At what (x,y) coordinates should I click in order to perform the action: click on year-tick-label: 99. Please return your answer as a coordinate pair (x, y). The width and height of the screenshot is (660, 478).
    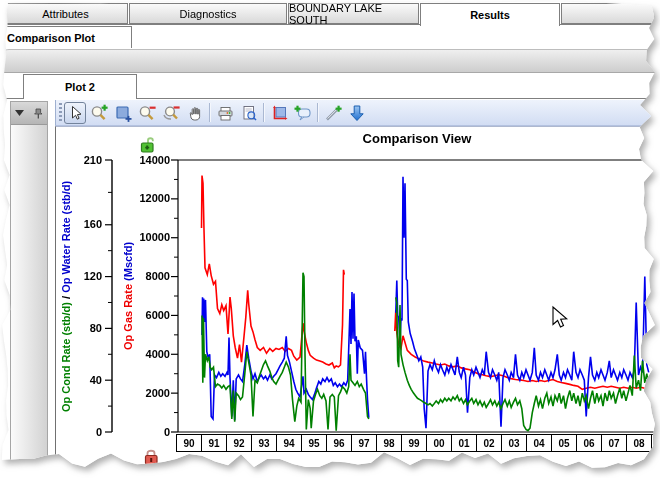
    Looking at the image, I should click on (414, 443).